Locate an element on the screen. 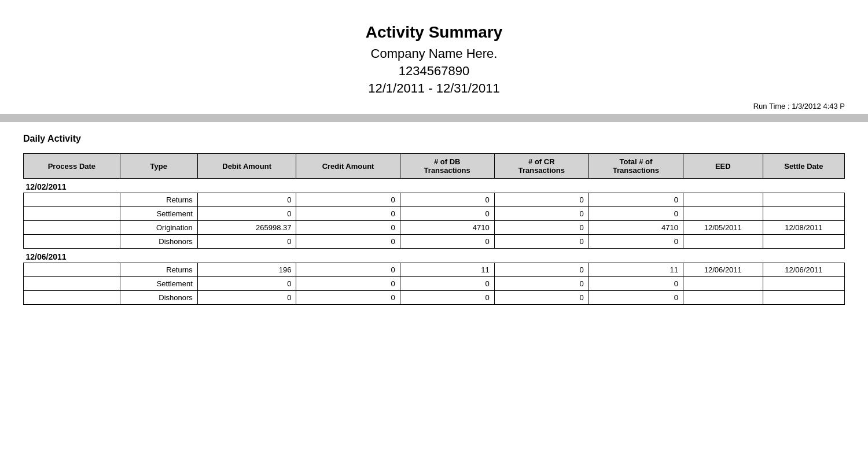  col-settle-date: Settle Date is located at coordinates (803, 167).